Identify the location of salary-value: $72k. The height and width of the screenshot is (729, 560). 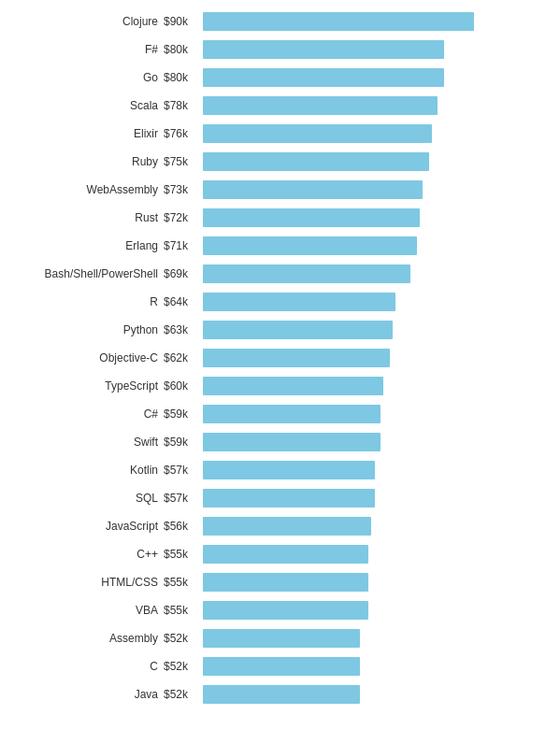
(183, 218).